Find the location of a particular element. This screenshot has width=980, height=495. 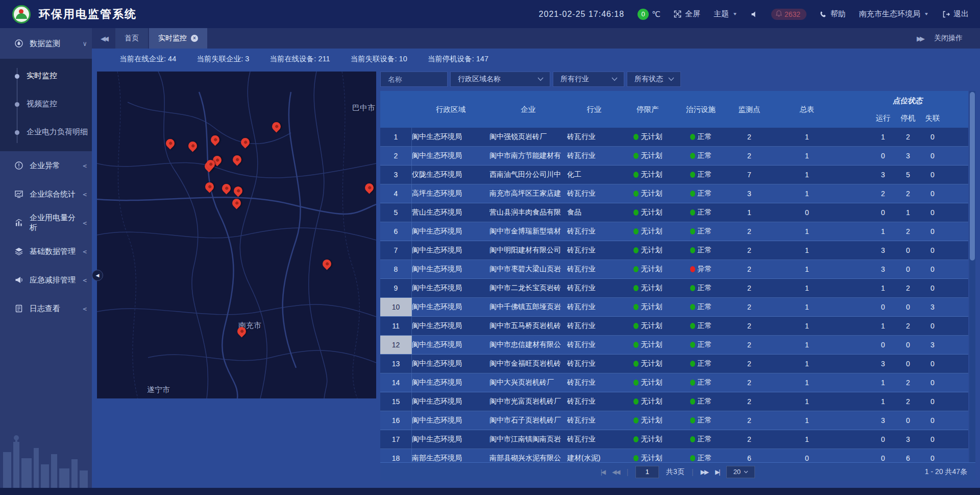

sidebar-item-日志查看: 日志查看< is located at coordinates (46, 309).